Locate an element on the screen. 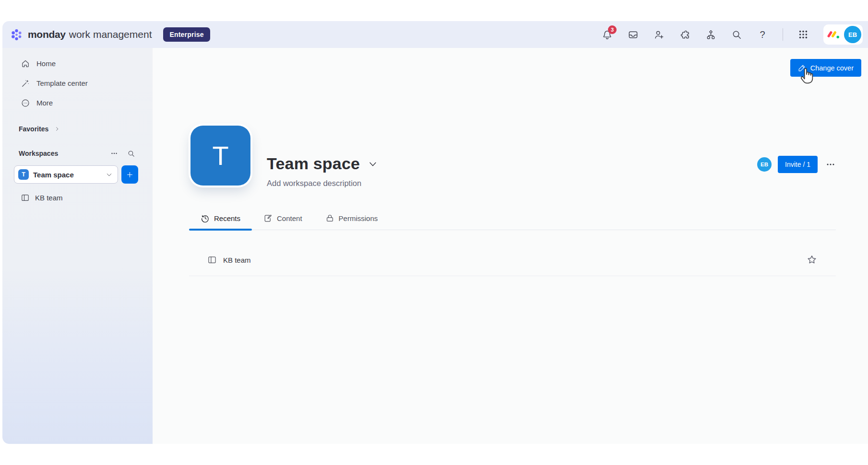  sidebar-board-kb-team: KB team is located at coordinates (78, 198).